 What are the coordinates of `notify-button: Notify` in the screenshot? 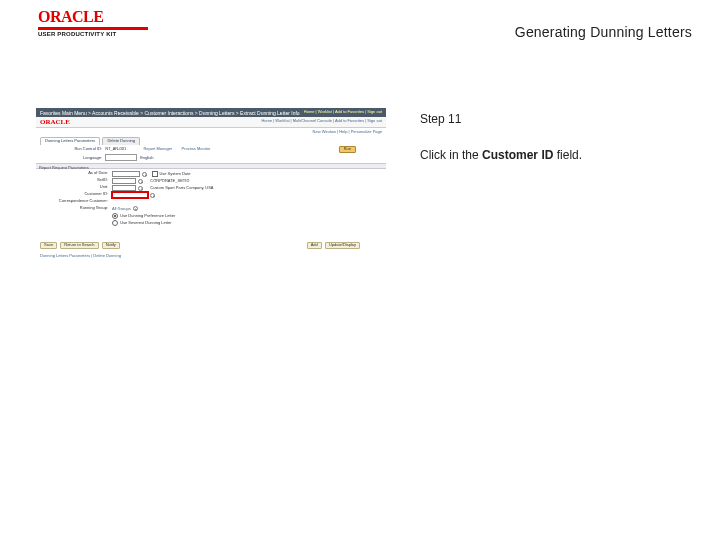 It's located at (111, 246).